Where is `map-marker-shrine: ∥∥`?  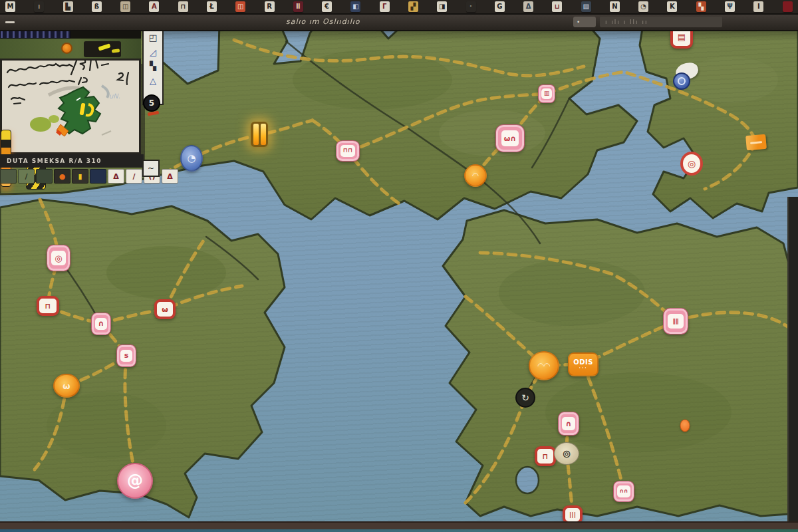
map-marker-shrine: ∥∥ is located at coordinates (676, 321).